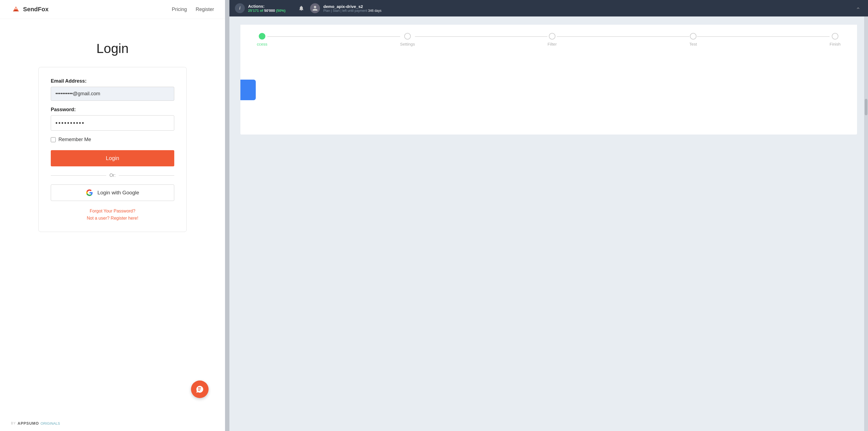  I want to click on logo-icon, so click(16, 9).